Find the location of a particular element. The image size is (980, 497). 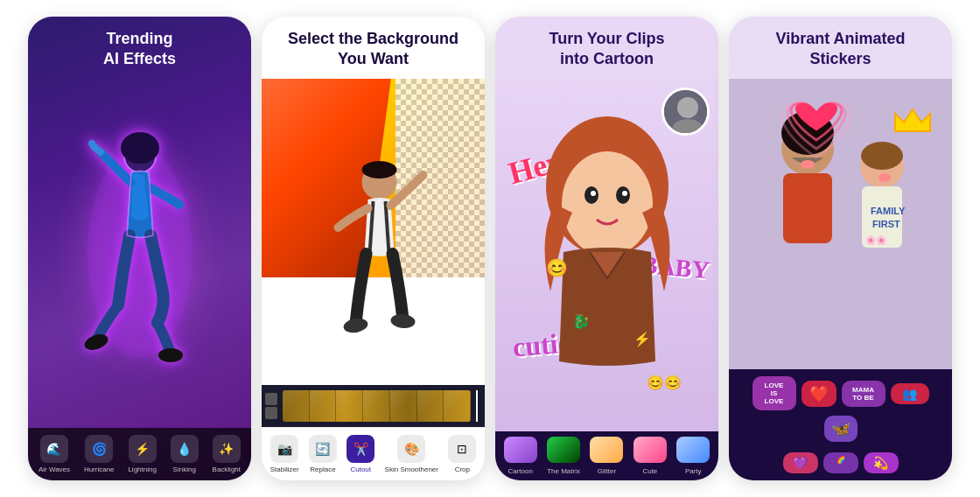

toolbar-item-backlight: ✨ Backlight is located at coordinates (227, 454).